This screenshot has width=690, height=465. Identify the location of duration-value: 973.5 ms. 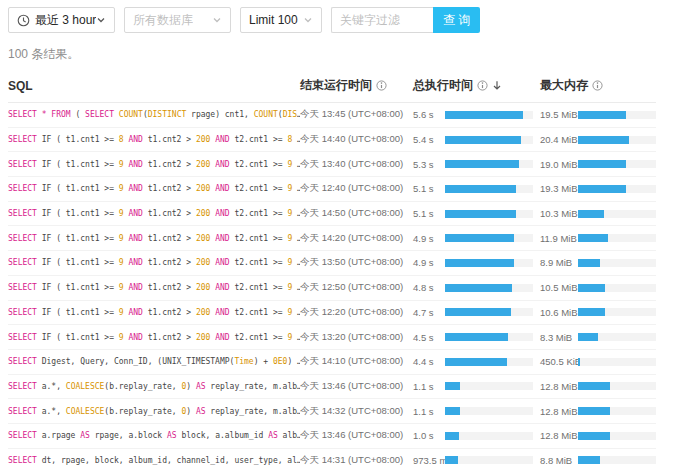
(429, 460).